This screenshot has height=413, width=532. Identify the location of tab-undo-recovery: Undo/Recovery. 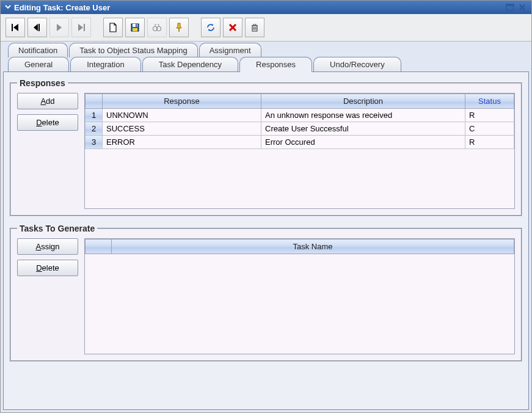
(357, 64).